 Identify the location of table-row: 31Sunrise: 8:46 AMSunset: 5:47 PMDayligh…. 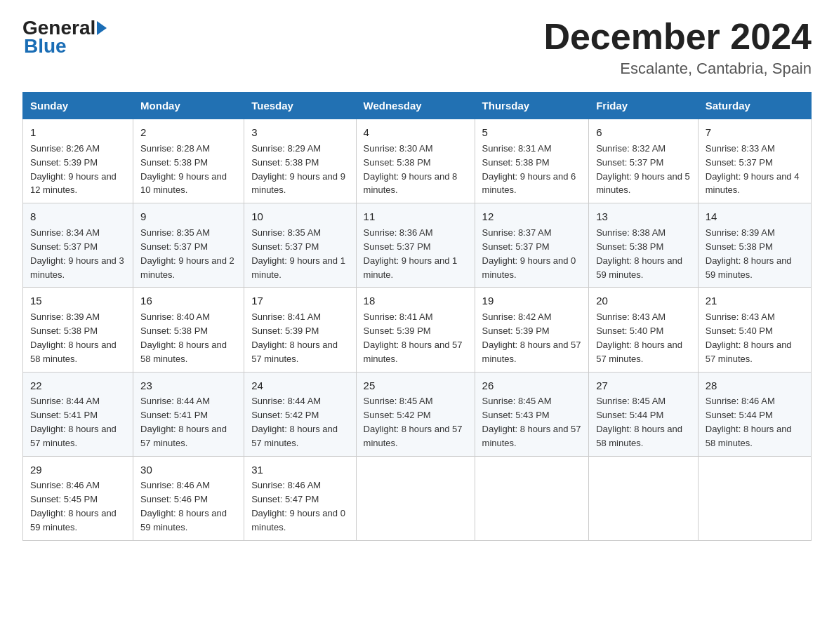
(300, 498).